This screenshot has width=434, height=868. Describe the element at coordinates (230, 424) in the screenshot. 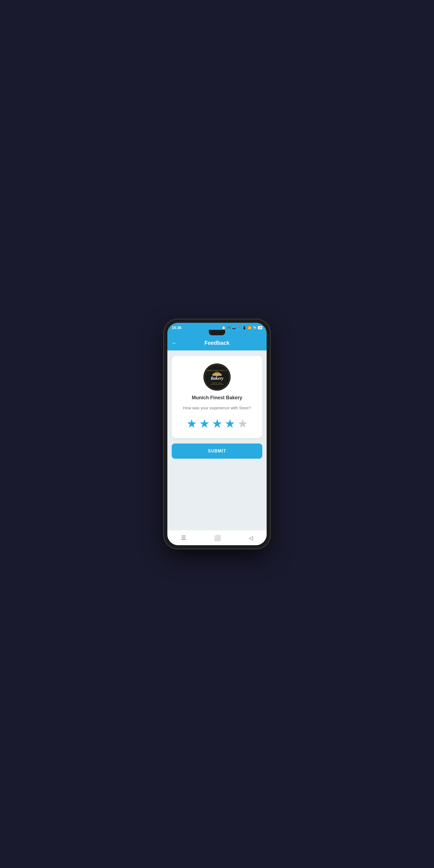

I see `star-4: ★` at that location.